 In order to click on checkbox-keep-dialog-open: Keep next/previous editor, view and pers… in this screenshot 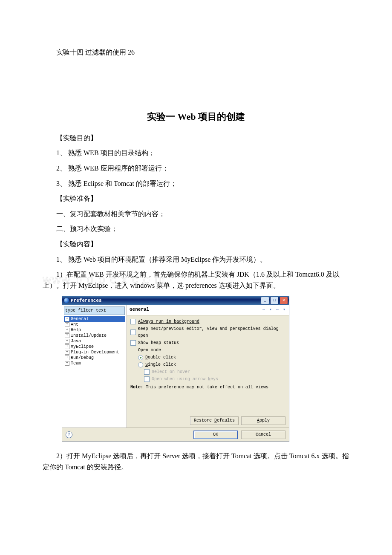, I will do `click(208, 332)`.